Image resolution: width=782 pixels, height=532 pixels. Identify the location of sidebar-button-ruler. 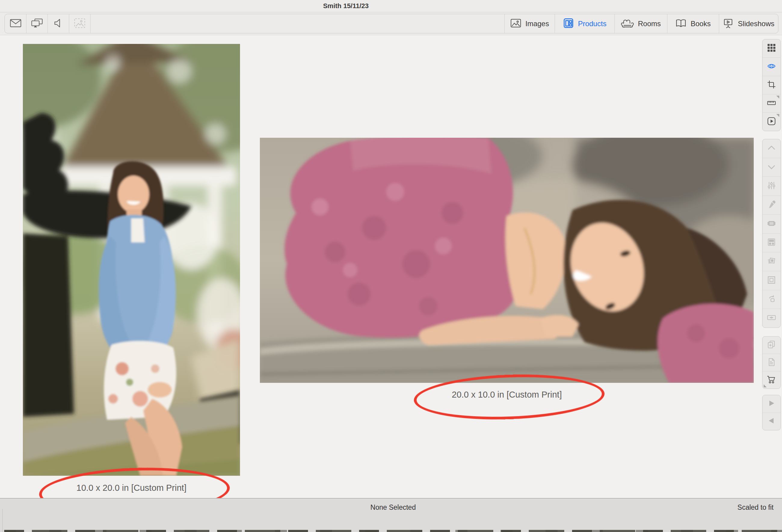
(772, 103).